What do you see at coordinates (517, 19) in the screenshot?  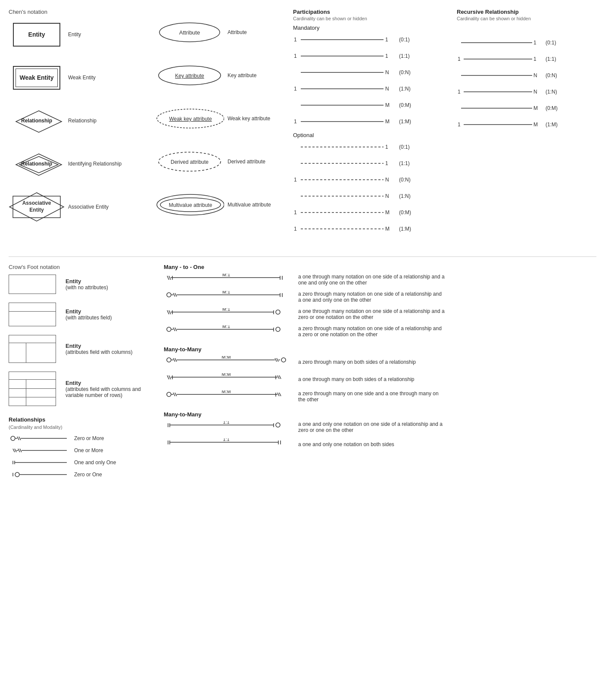 I see `recursive-subtitle: Cardinality can be shown or hidden` at bounding box center [517, 19].